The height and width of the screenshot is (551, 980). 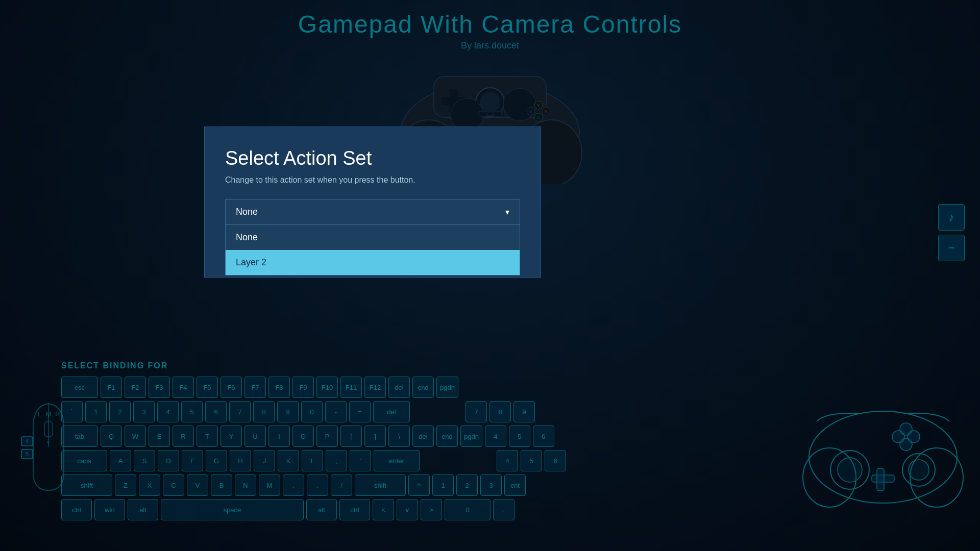 I want to click on modal-dialog: Select Action Set Change to this action …, so click(x=373, y=202).